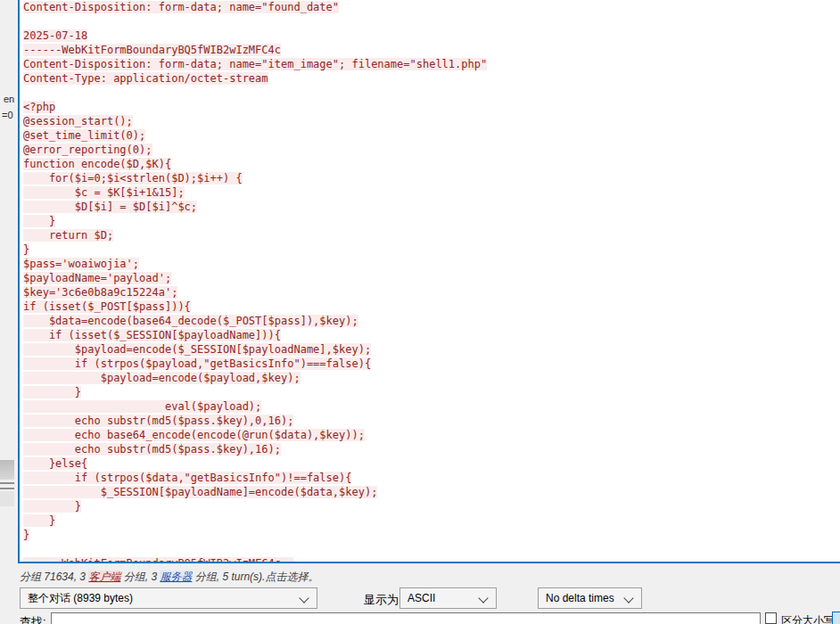  I want to click on stream-line: $pass='woaiwojia';, so click(255, 264).